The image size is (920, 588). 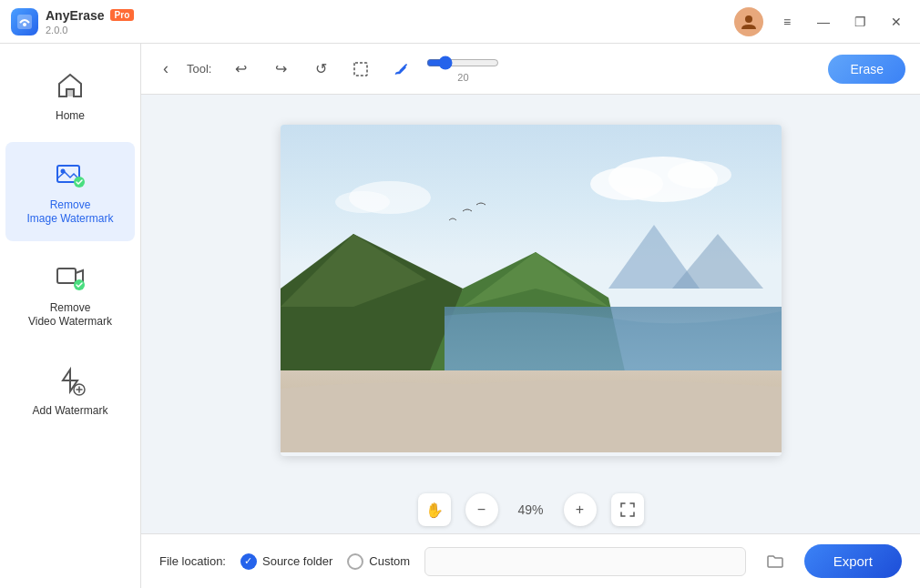 What do you see at coordinates (193, 561) in the screenshot?
I see `file-location-label: File location:` at bounding box center [193, 561].